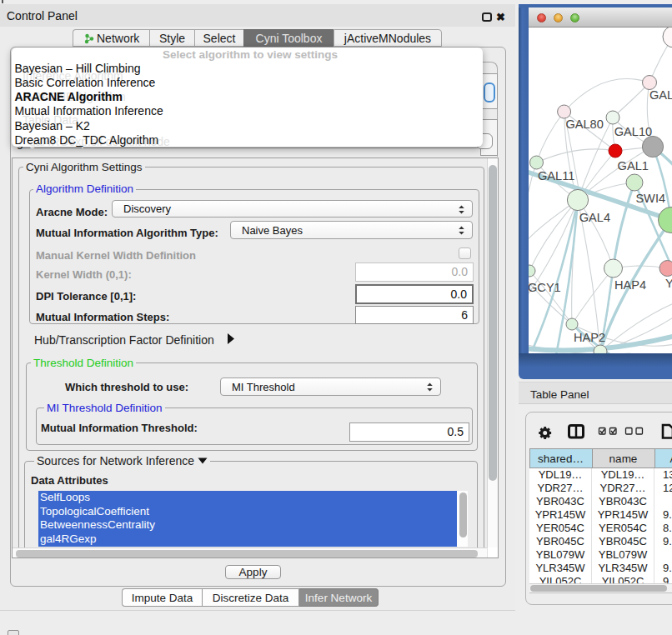  Describe the element at coordinates (630, 285) in the screenshot. I see `svg-text: HAP4` at that location.